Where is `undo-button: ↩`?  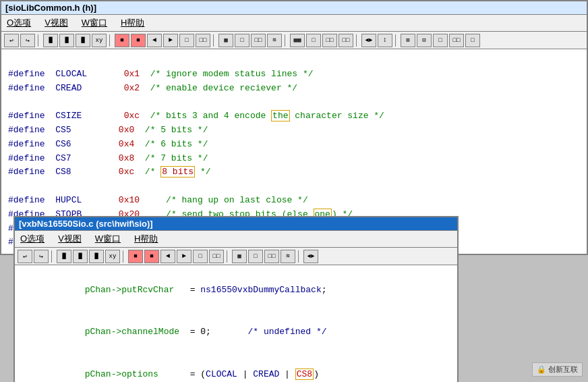
undo-button: ↩ is located at coordinates (11, 40).